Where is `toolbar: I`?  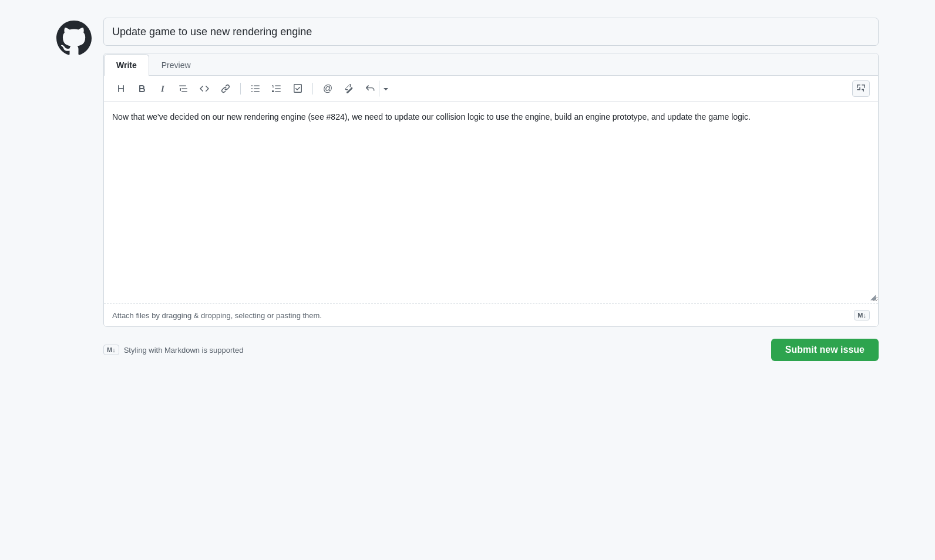 toolbar: I is located at coordinates (491, 89).